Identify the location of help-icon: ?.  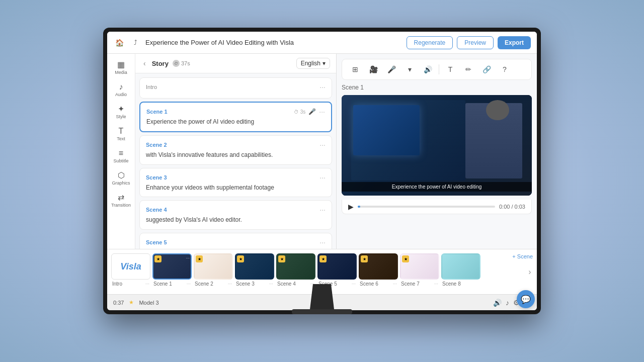
(505, 69).